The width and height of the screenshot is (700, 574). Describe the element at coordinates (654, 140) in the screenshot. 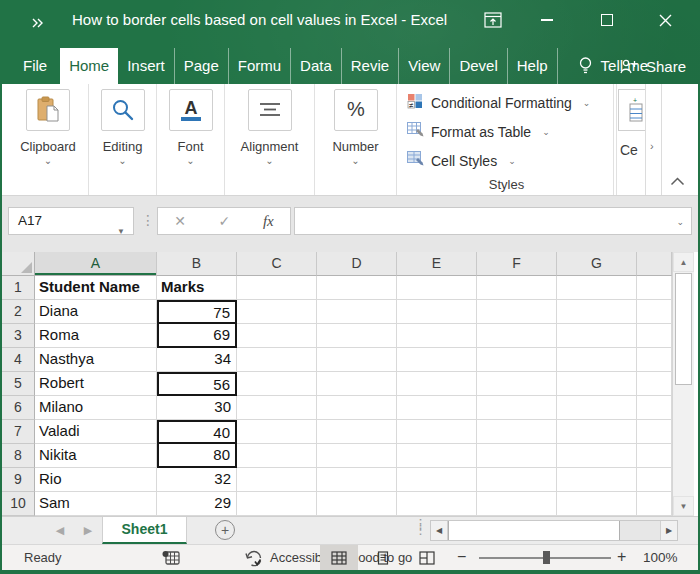

I see `ribbon-overflow-strip: ›` at that location.